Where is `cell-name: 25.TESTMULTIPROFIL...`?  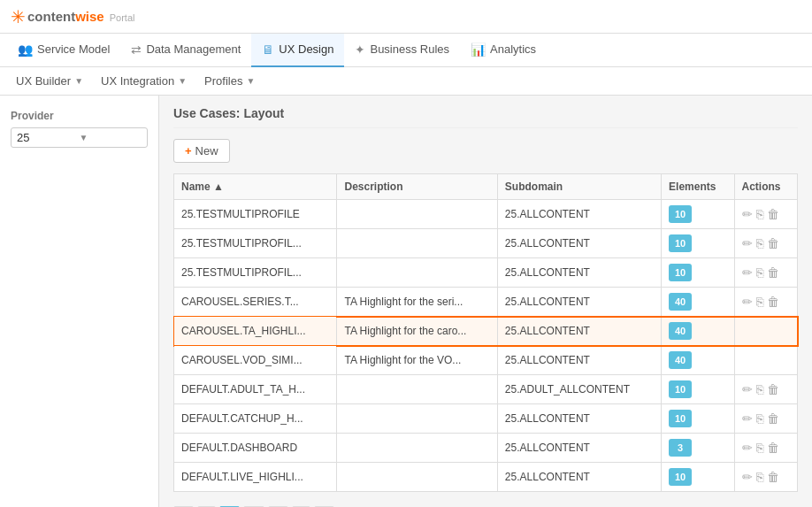 cell-name: 25.TESTMULTIPROFIL... is located at coordinates (256, 244).